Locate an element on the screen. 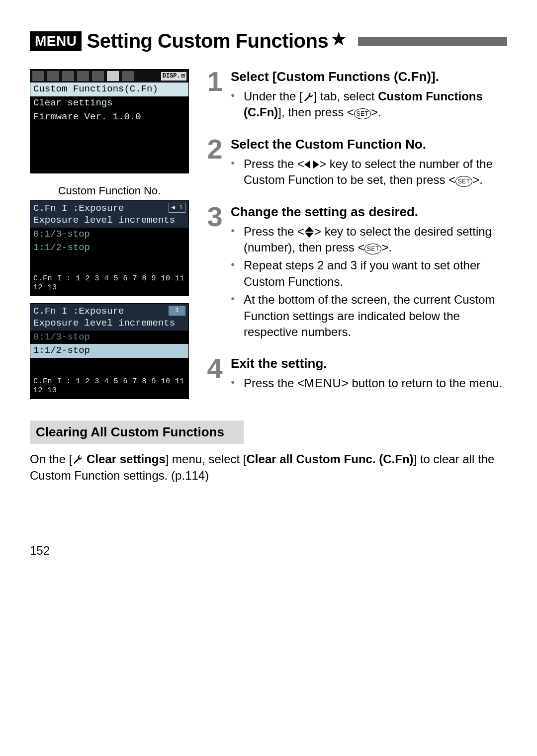 This screenshot has height=756, width=537. page-title-row: MENU Setting Custom Functions★ is located at coordinates (268, 41).